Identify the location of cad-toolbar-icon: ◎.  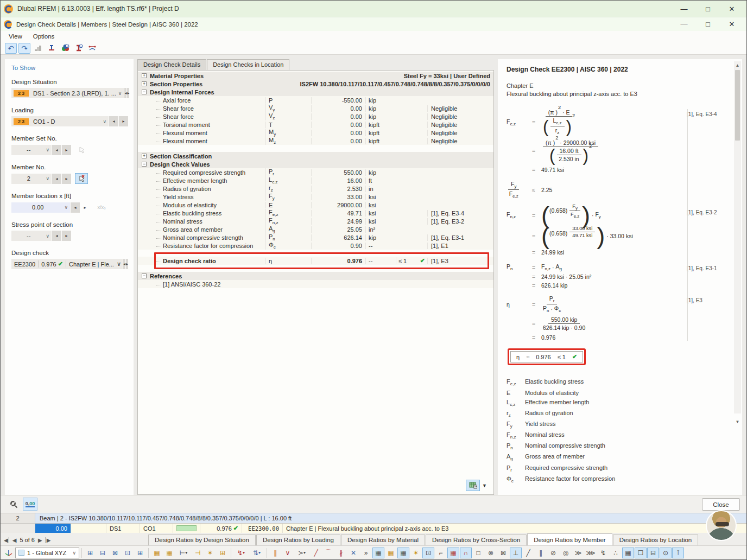
(566, 553).